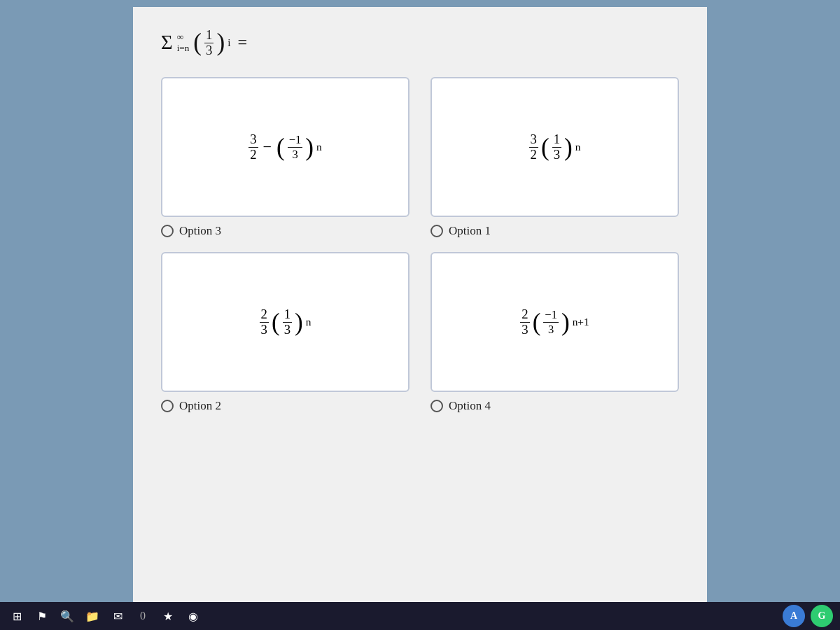  What do you see at coordinates (554, 322) in the screenshot?
I see `option4-formula: 2 3 ( −1 3 ) n+1` at bounding box center [554, 322].